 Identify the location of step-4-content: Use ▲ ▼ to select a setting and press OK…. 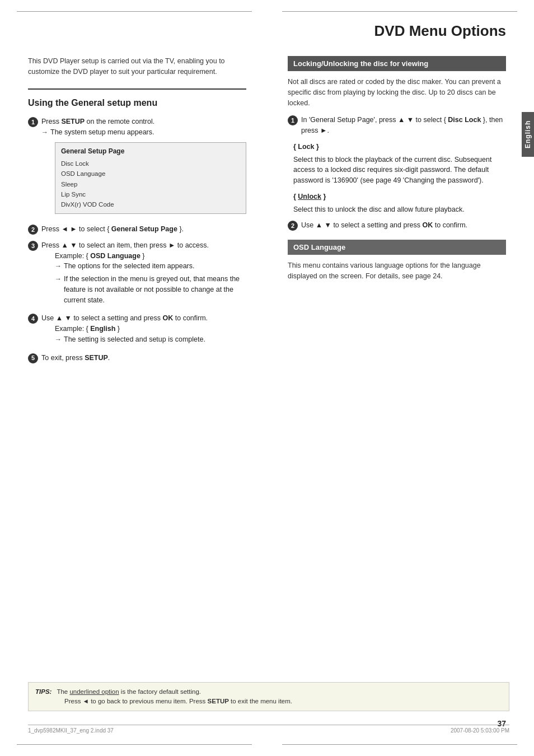
(144, 330).